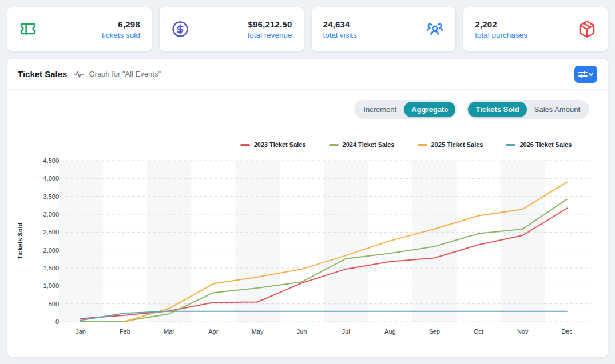 The width and height of the screenshot is (615, 364). Describe the element at coordinates (302, 331) in the screenshot. I see `svg-text: Jun` at that location.